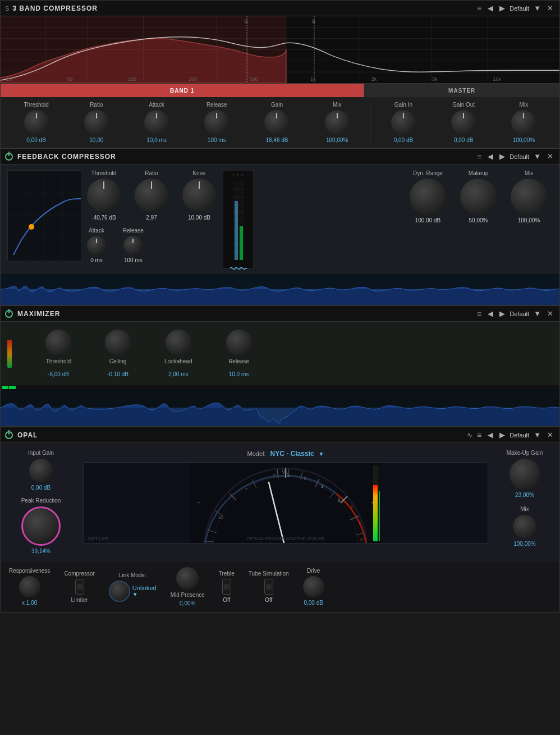 The width and height of the screenshot is (560, 735). Describe the element at coordinates (9, 157) in the screenshot. I see `feedback-power-icon` at that location.